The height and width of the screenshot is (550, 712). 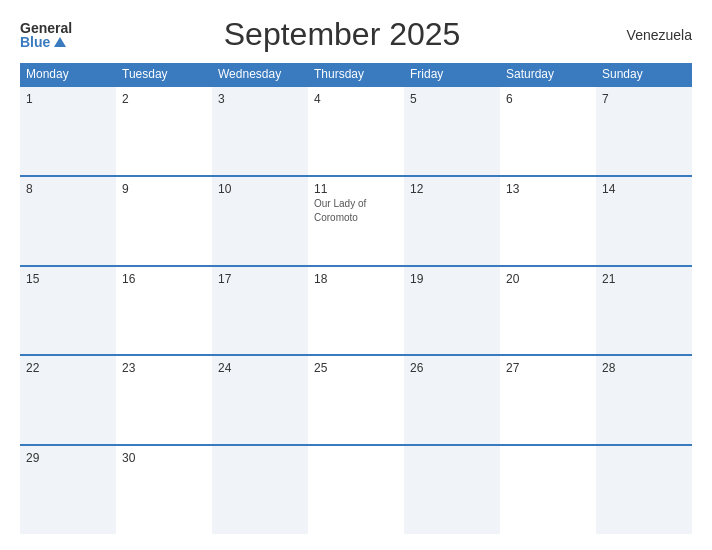 I want to click on day-cell: 8, so click(x=68, y=221).